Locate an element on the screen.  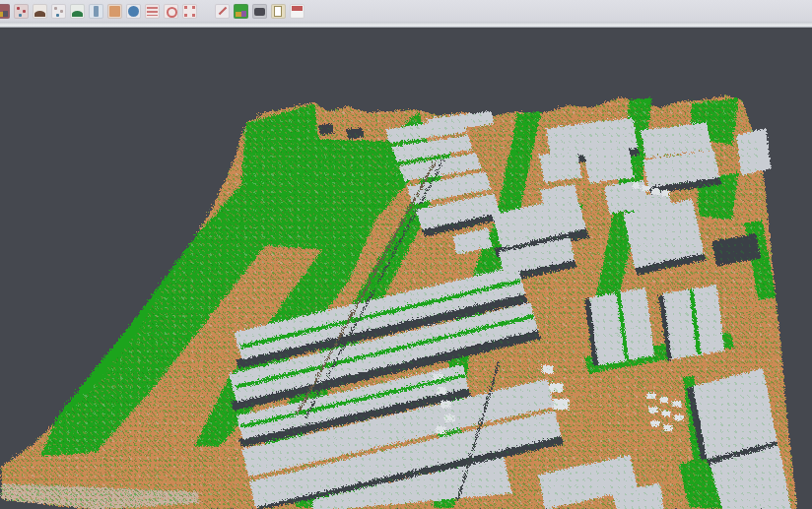
layers-icon-glyph is located at coordinates (152, 12).